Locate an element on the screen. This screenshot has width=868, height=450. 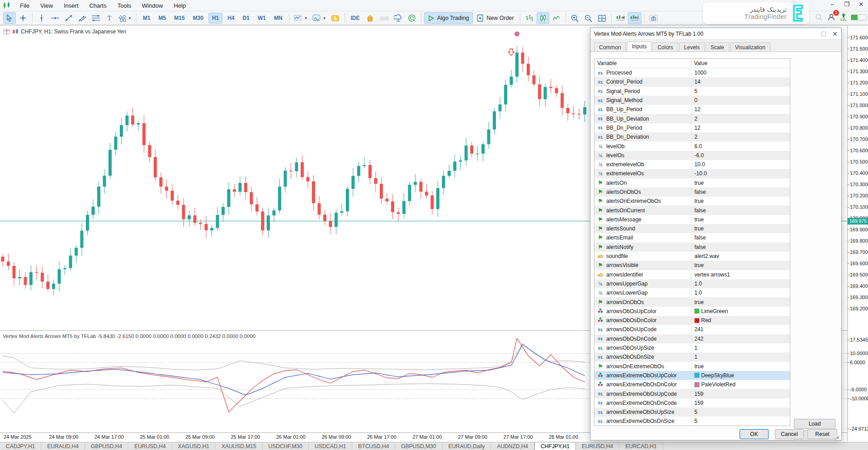
load-button: Load is located at coordinates (815, 424).